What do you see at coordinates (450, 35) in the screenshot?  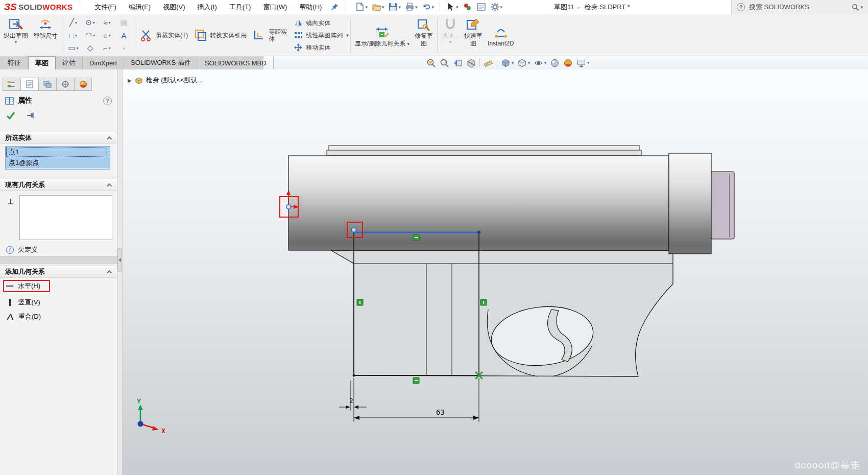 I see `quick-snaps-button: 快速... ▾` at bounding box center [450, 35].